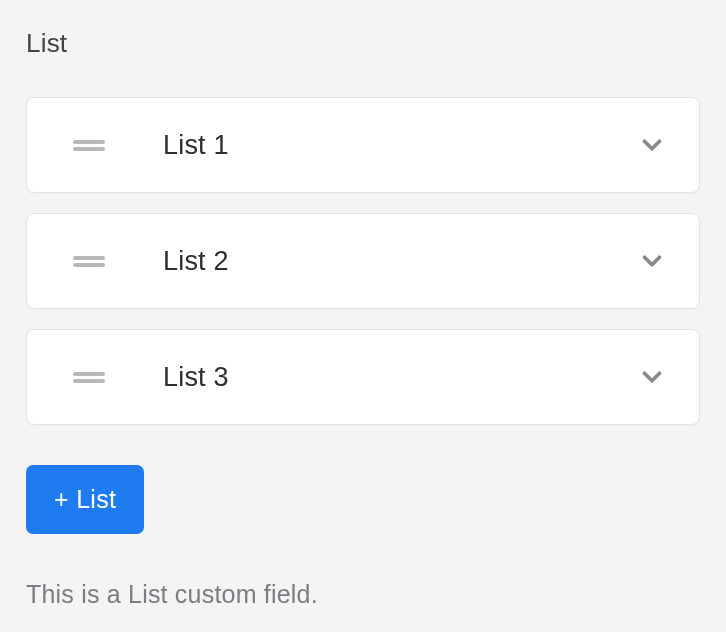 The width and height of the screenshot is (726, 632). I want to click on field-label: List, so click(363, 44).